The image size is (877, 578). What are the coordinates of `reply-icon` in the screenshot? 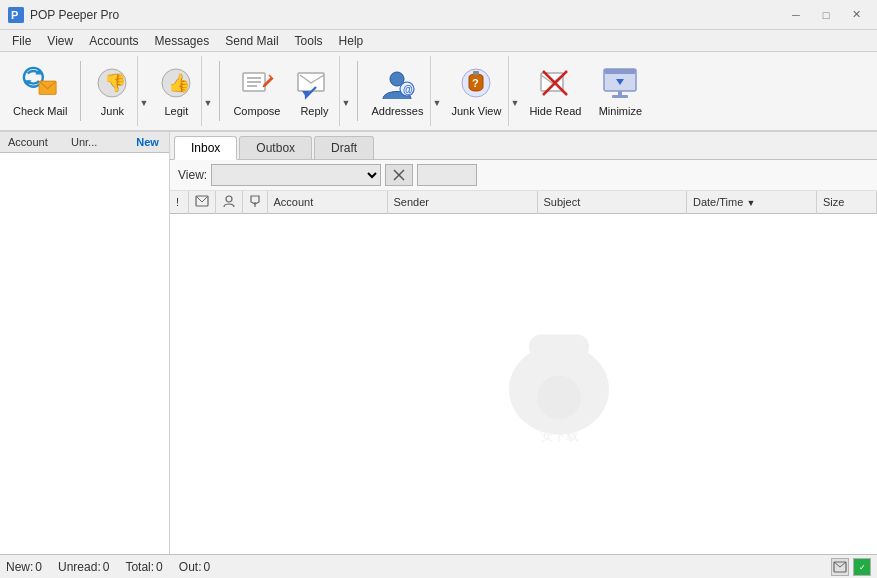 It's located at (314, 83).